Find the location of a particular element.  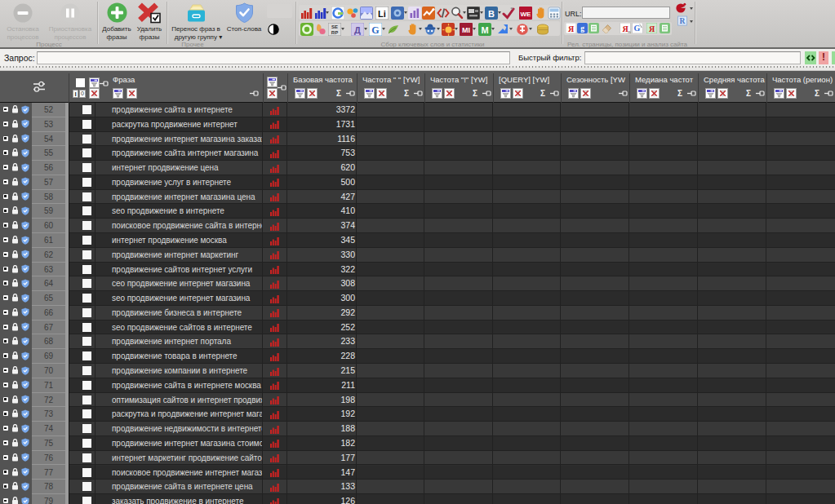

svg-text: SE is located at coordinates (335, 27).